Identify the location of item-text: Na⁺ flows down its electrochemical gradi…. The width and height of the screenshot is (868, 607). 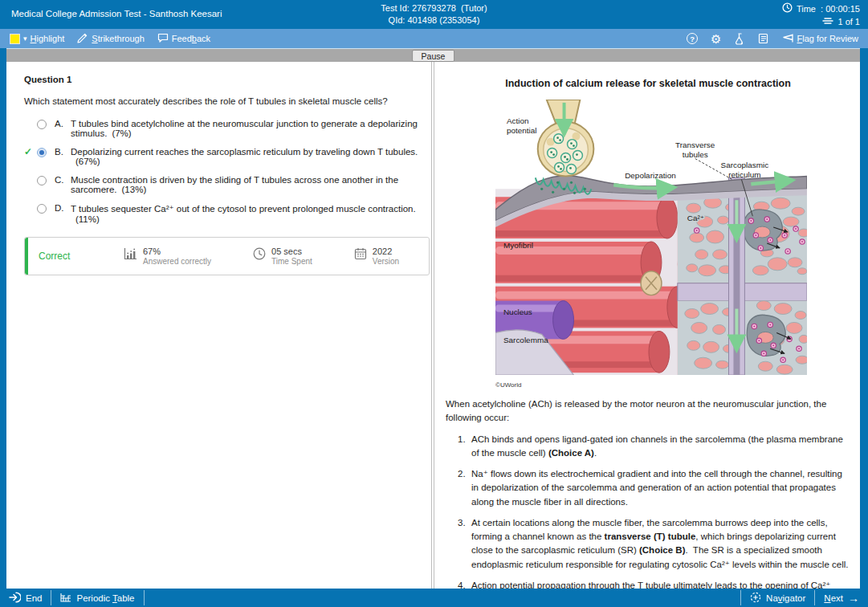
(657, 488).